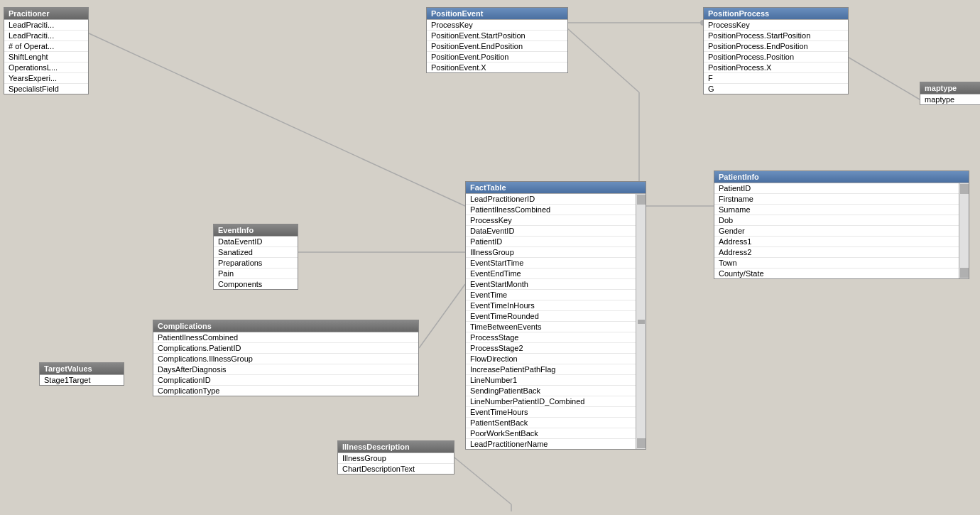  What do you see at coordinates (775, 89) in the screenshot?
I see `table-row: G` at bounding box center [775, 89].